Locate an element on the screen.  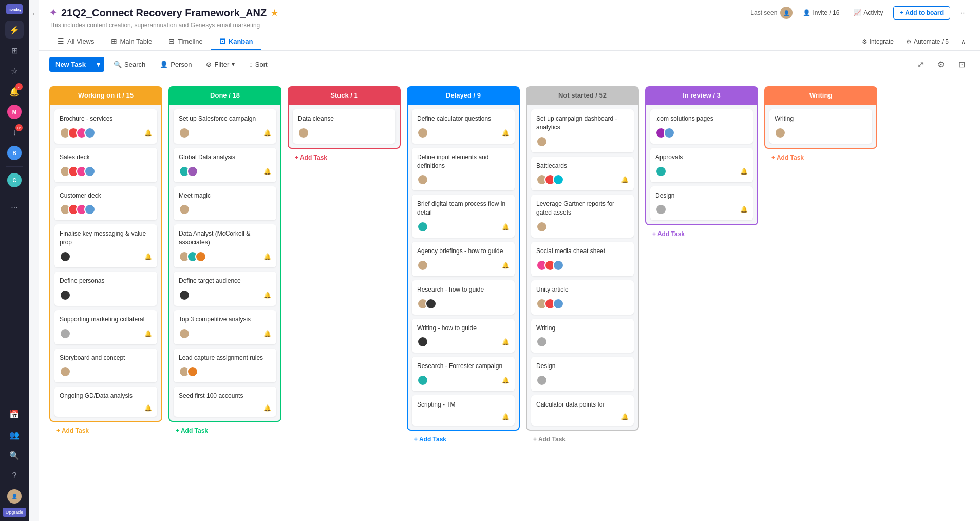
add-to-board-button: + Add to board is located at coordinates (921, 13).